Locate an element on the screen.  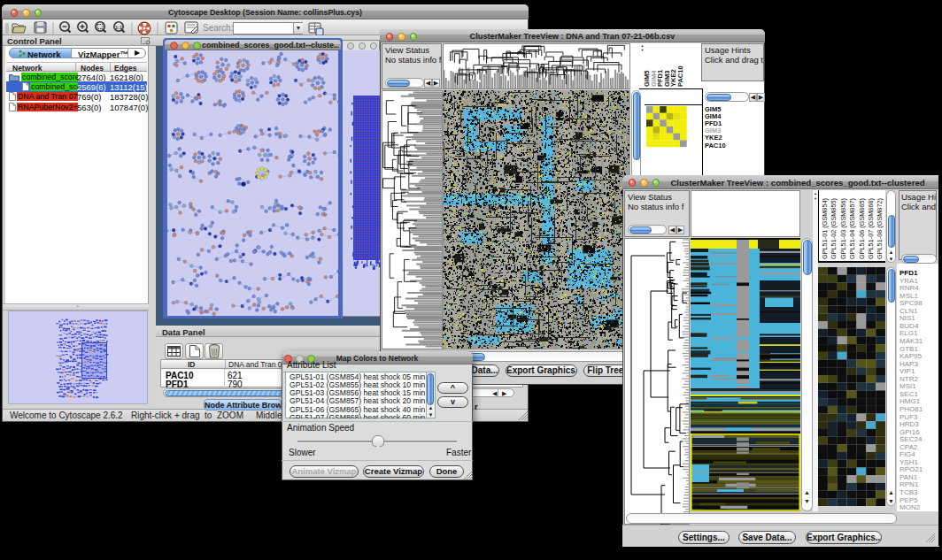
svg-text: GPL51-02 (GSM855) is located at coordinates (834, 228).